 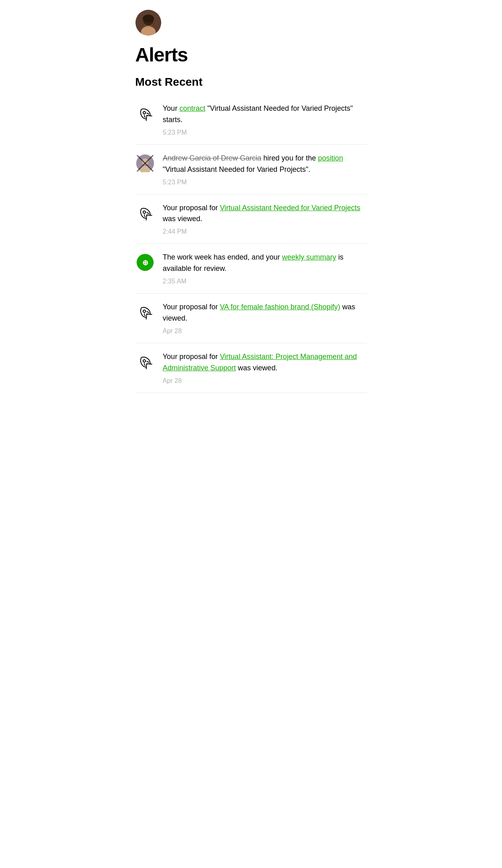 What do you see at coordinates (290, 208) in the screenshot?
I see `proposal-link-1: Virtual Assistant Needed for Varied Proj…` at bounding box center [290, 208].